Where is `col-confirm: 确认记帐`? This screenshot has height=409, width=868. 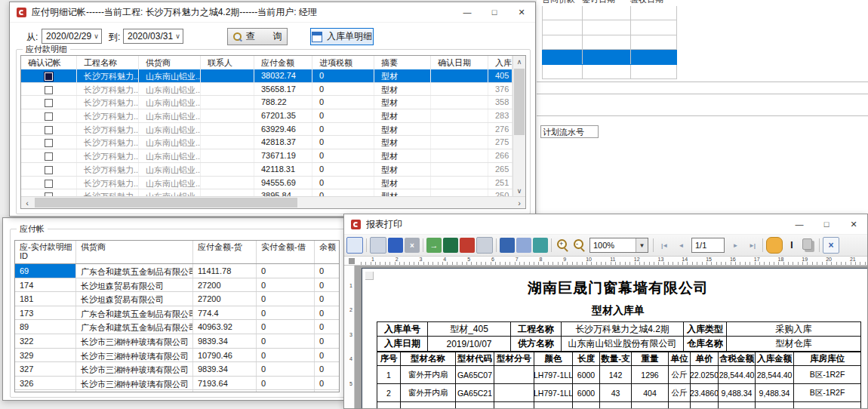 col-confirm: 确认记帐 is located at coordinates (49, 63).